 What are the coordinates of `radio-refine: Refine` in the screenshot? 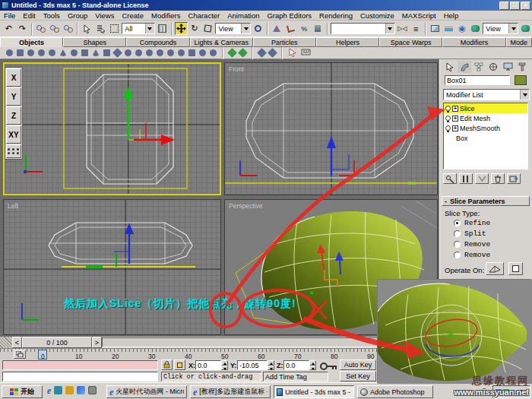 It's located at (472, 223).